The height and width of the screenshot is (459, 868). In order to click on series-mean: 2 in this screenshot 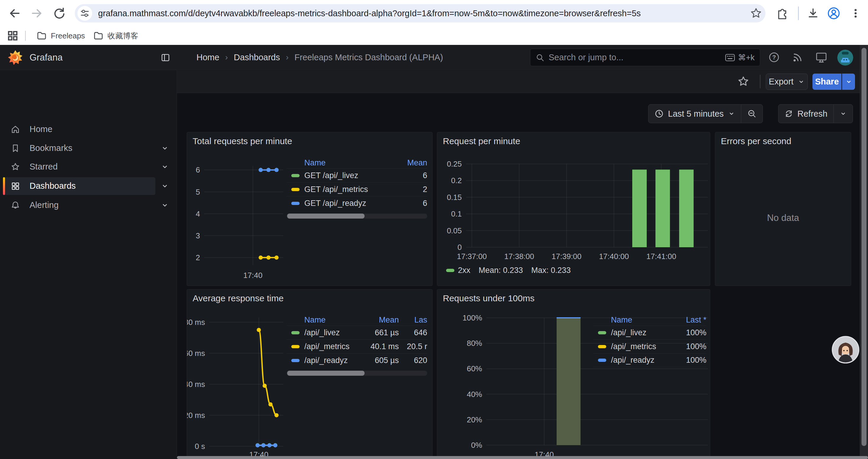, I will do `click(411, 189)`.